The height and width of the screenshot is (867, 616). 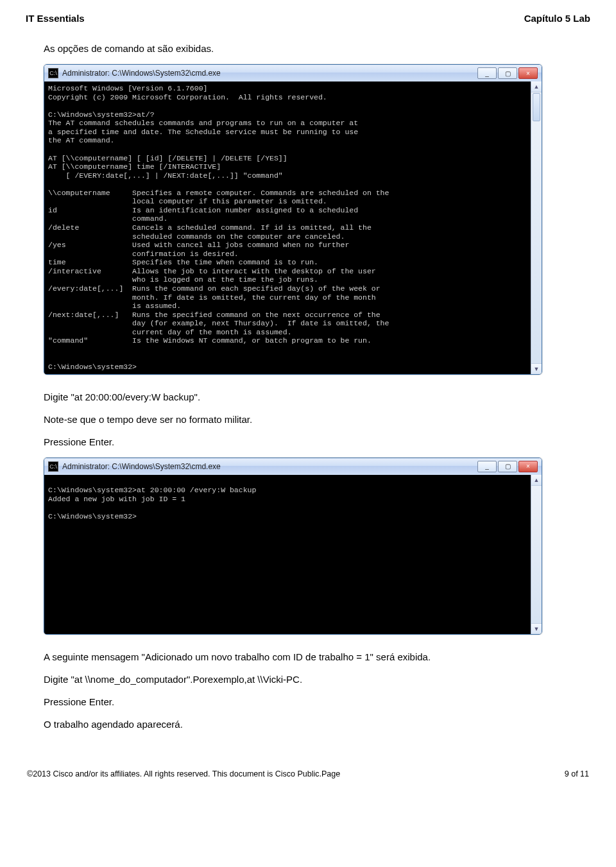 I want to click on paragraph: O trabalho agendado aparecerá., so click(x=317, y=724).